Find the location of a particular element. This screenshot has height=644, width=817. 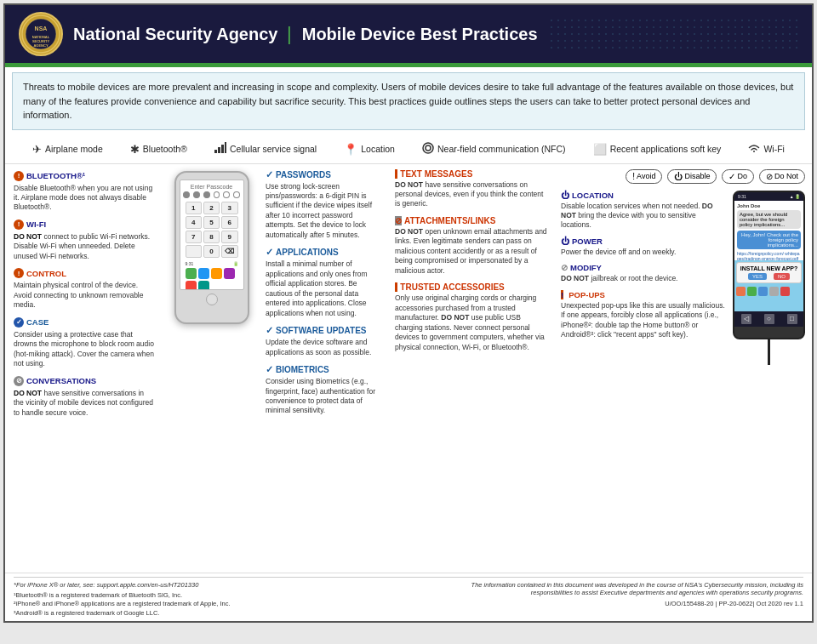

key-2: 2 is located at coordinates (211, 208).